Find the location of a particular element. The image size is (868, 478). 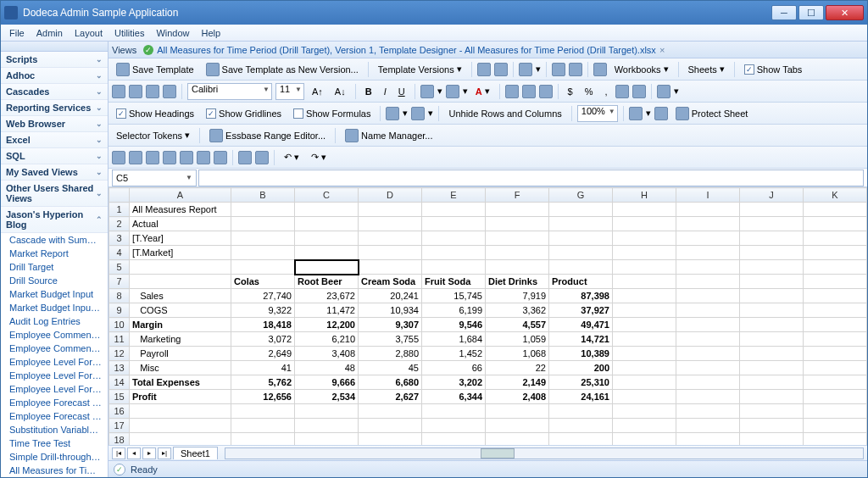

currency-button: $ is located at coordinates (570, 92).